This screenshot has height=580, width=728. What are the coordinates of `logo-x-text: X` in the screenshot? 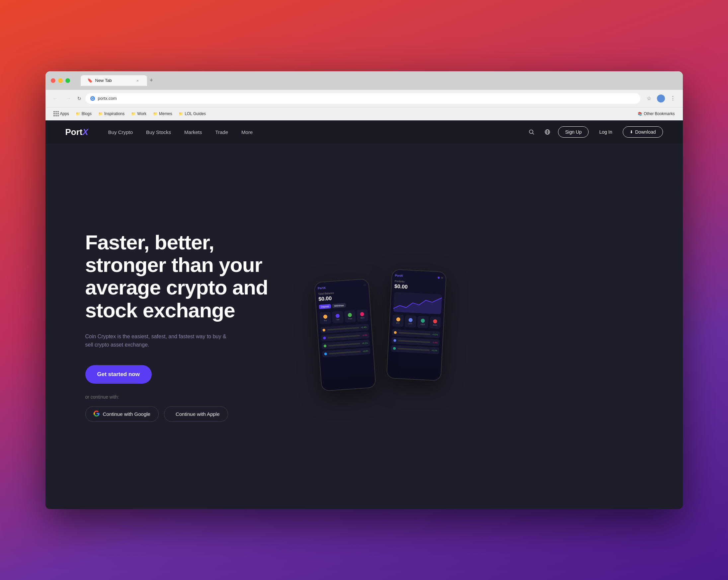 It's located at (86, 132).